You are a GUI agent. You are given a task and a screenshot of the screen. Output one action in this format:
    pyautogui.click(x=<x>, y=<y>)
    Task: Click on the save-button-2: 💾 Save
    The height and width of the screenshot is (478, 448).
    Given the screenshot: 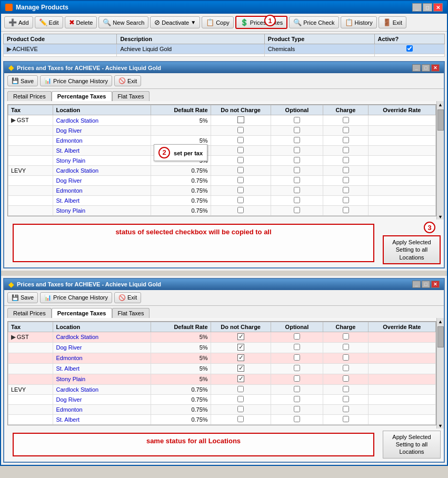 What is the action you would take?
    pyautogui.click(x=23, y=298)
    